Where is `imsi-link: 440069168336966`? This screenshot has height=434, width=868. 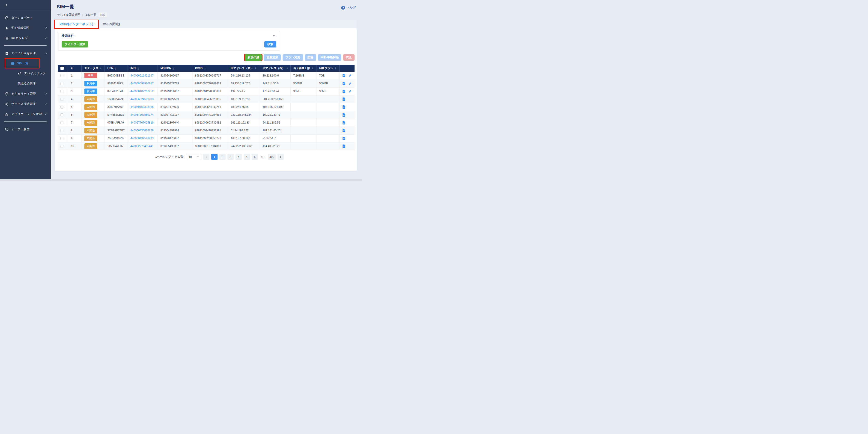
imsi-link: 440069168336966 is located at coordinates (142, 107).